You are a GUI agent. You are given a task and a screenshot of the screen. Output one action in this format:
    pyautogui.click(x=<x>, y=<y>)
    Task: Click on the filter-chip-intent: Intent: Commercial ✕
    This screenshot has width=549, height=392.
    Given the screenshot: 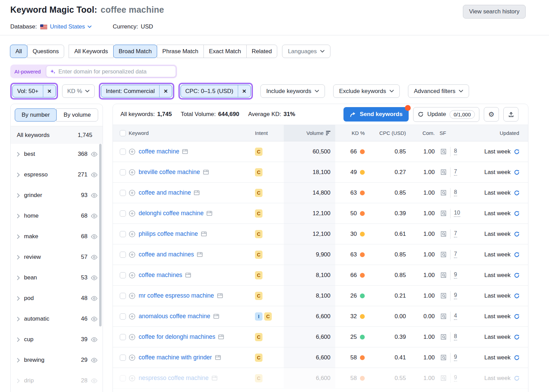 What is the action you would take?
    pyautogui.click(x=137, y=91)
    